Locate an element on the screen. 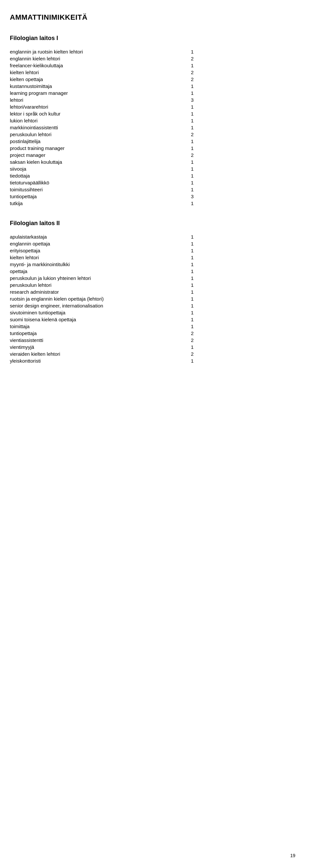 Image resolution: width=315 pixels, height=868 pixels. entry-label: peruskoulun ja lukion yhteinen lehtori is located at coordinates (97, 278).